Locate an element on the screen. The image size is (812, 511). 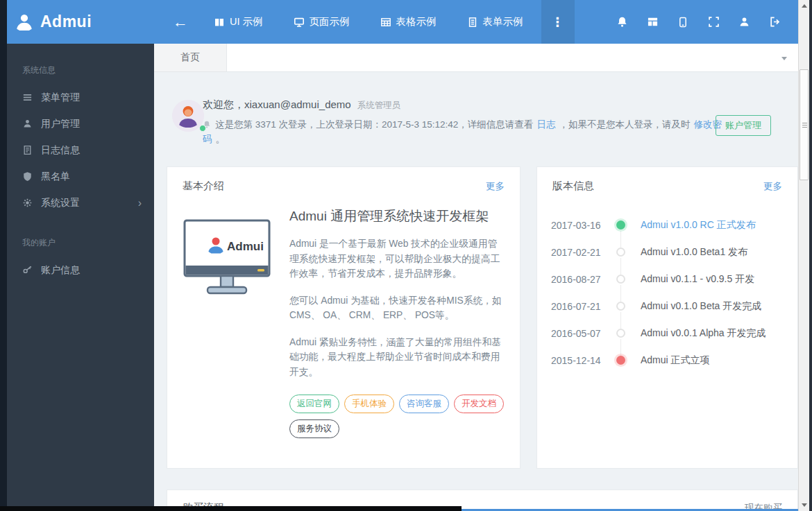
fullscreen-icon is located at coordinates (713, 22).